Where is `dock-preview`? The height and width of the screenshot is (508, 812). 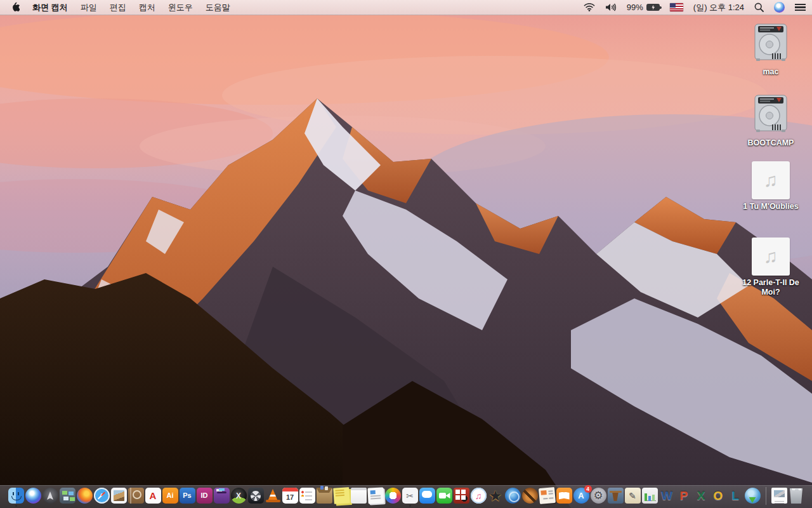 dock-preview is located at coordinates (119, 495).